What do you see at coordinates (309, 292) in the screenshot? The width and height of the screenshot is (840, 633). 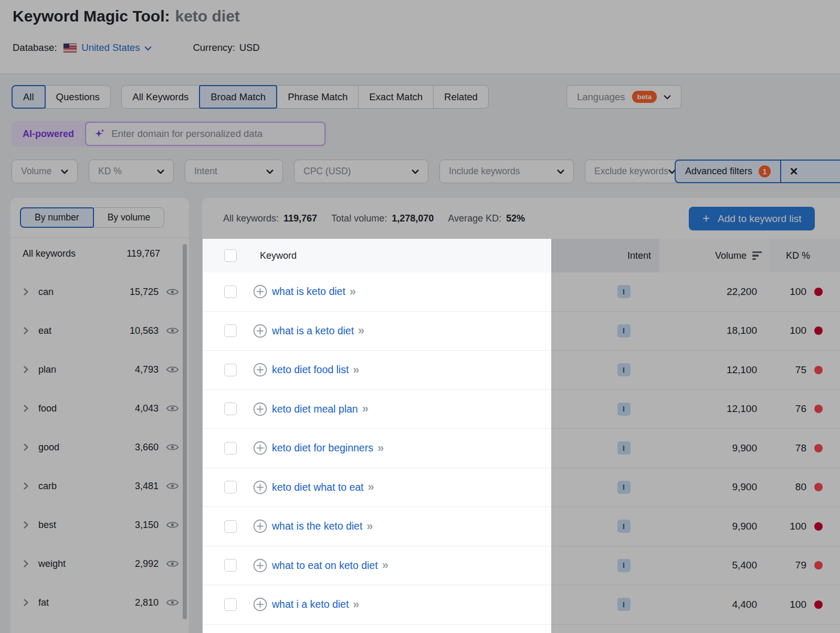 I see `keyword-link: what is keto diet` at bounding box center [309, 292].